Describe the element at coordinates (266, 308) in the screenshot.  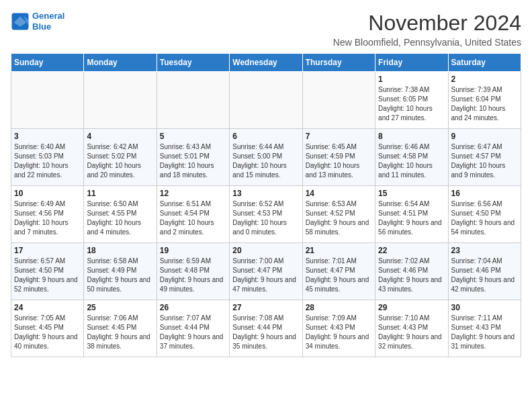
I see `day-number: 27` at that location.